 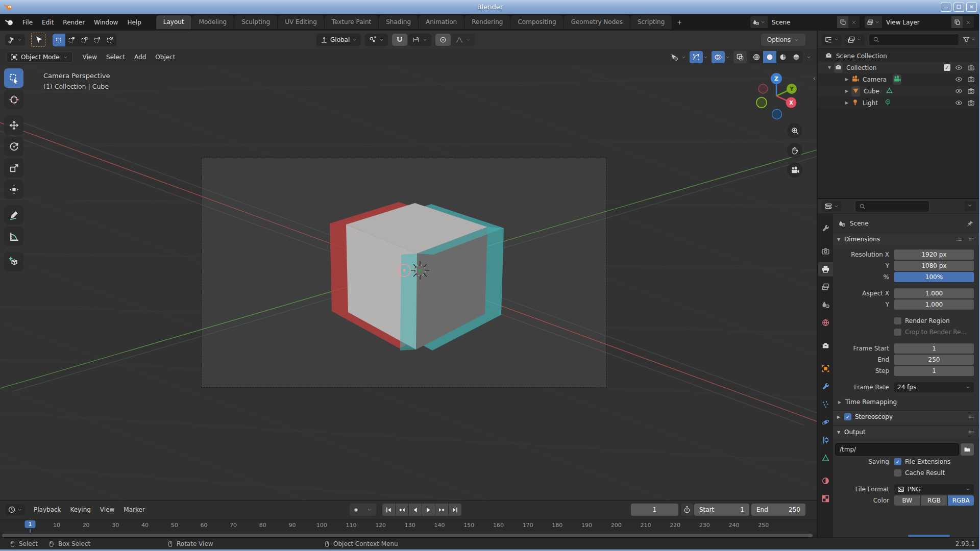 What do you see at coordinates (14, 262) in the screenshot?
I see `tool-add-cube` at bounding box center [14, 262].